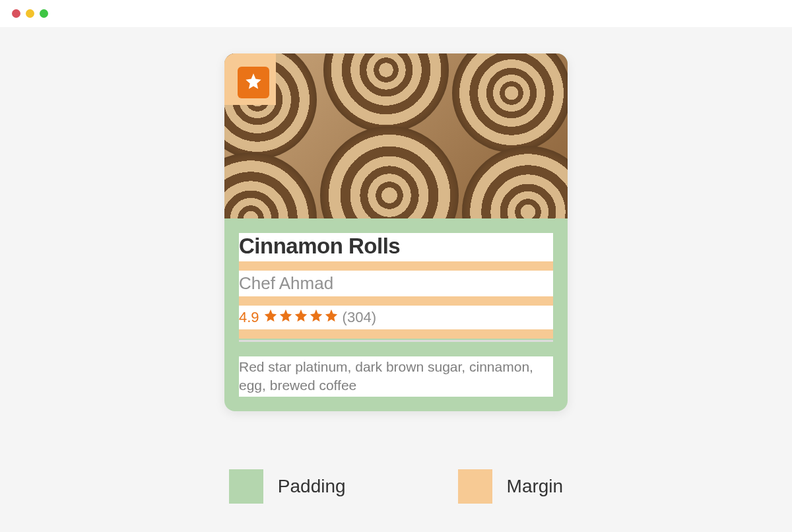 This screenshot has width=792, height=532. Describe the element at coordinates (396, 317) in the screenshot. I see `rating-block: 4.9 (304)` at that location.